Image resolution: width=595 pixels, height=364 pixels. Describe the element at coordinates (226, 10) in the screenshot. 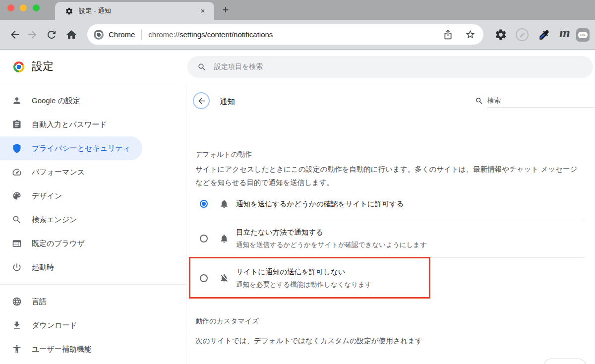

I see `new-tab-button: +` at that location.